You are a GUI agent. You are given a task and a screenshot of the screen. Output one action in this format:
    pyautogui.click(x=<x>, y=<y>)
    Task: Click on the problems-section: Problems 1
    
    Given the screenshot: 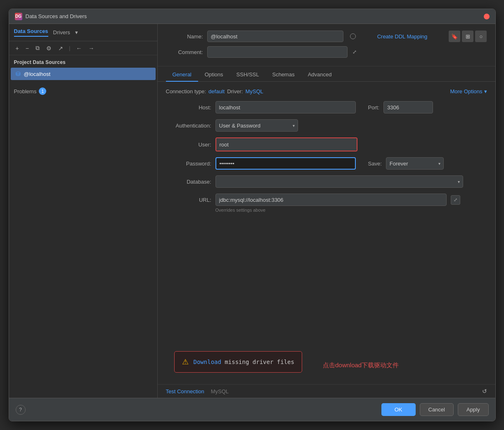 What is the action you would take?
    pyautogui.click(x=83, y=91)
    